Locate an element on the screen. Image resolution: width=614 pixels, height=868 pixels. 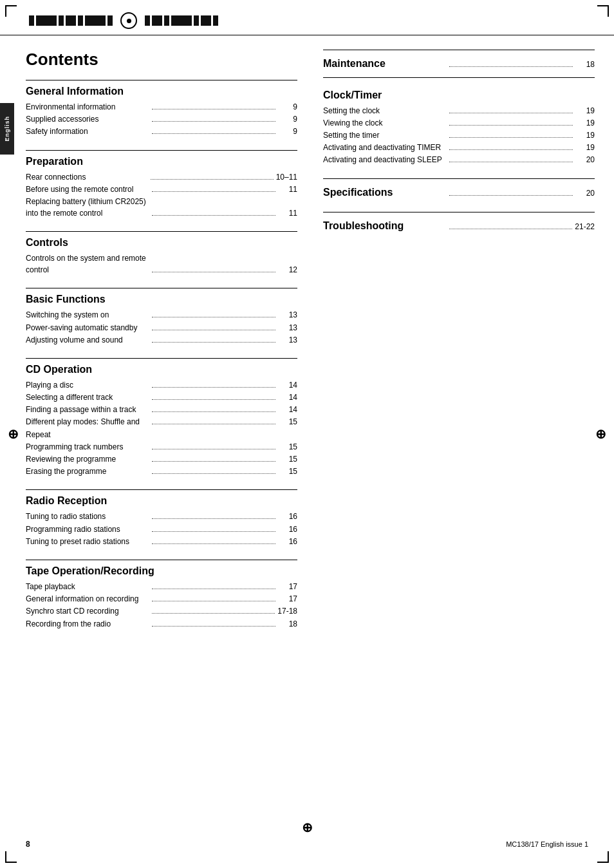
entry-label: Setting the clock is located at coordinates (385, 111).